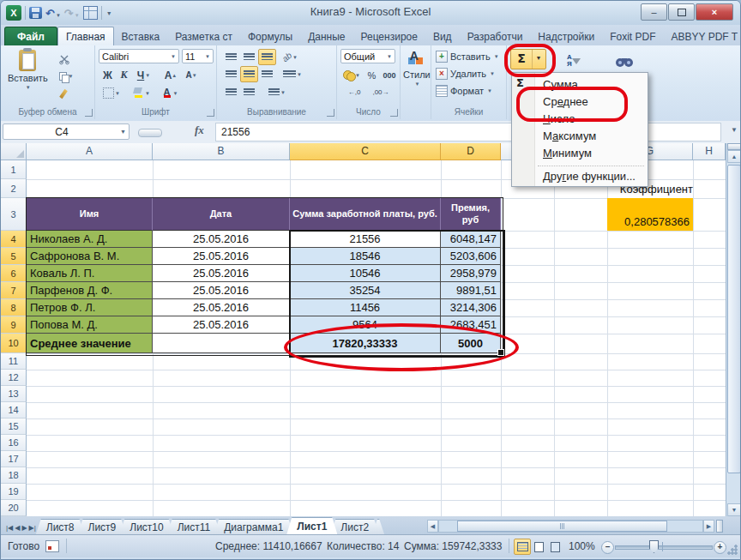 This screenshot has width=741, height=560. What do you see at coordinates (221, 256) in the screenshot?
I see `cell-B5: 25.05.2016` at bounding box center [221, 256].